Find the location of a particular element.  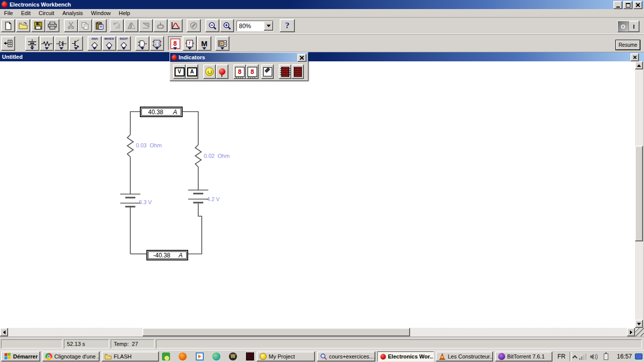

miscellaneous-bin-button: M is located at coordinates (204, 43).